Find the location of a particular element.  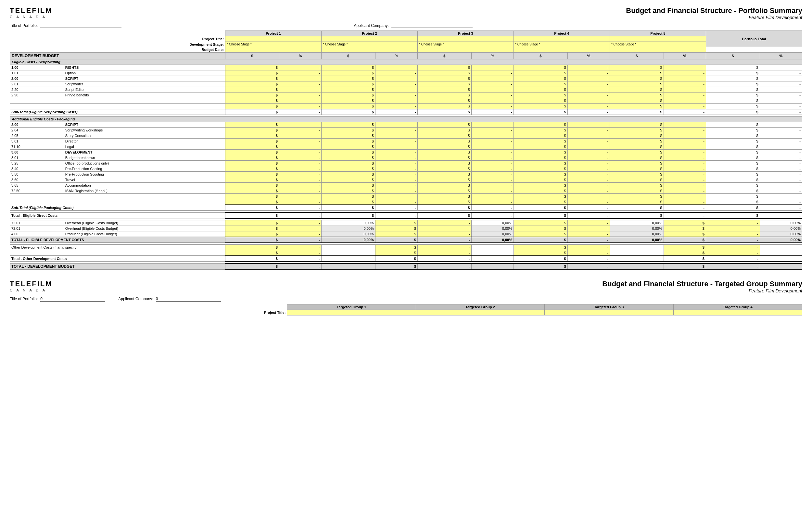

applicant-value-2: 0 is located at coordinates (188, 299).